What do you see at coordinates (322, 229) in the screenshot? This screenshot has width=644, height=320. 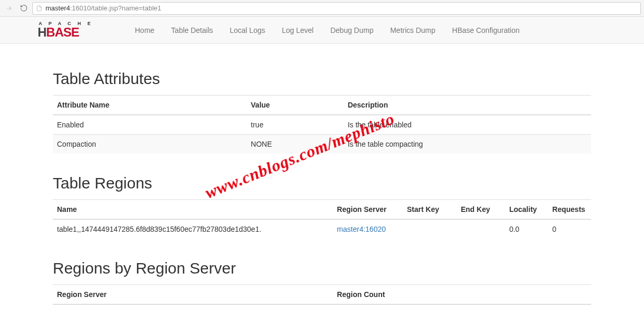 I see `table-row: table1,,1474449147285.6f8d839c15f60ec77f…` at bounding box center [322, 229].